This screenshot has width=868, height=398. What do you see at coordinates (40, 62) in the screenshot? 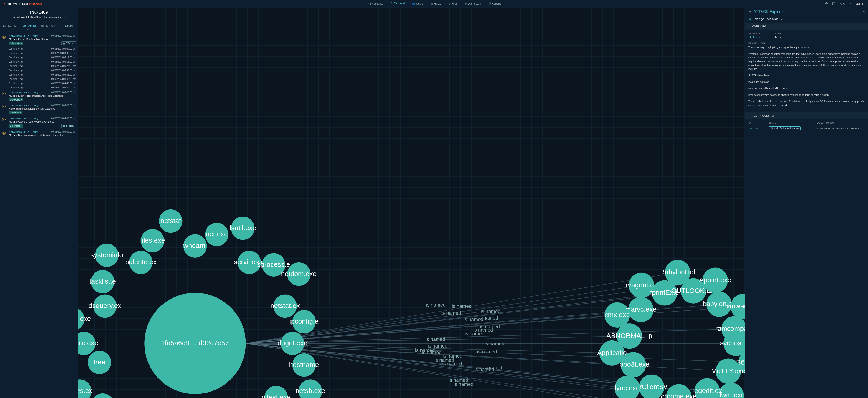
I see `sub-event-row: Jasmine King09/05/2023 04:18:00 pm` at bounding box center [40, 62].